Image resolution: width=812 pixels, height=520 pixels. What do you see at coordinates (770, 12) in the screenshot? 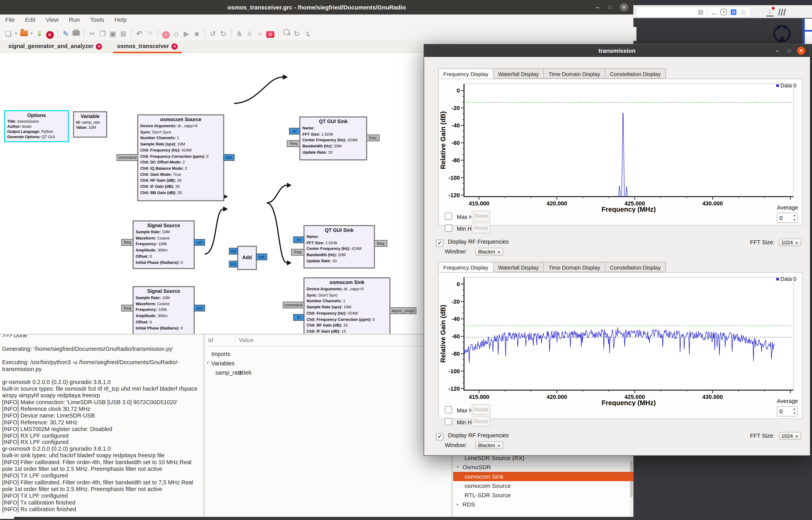
I see `downloads-icon: ↓` at bounding box center [770, 12].